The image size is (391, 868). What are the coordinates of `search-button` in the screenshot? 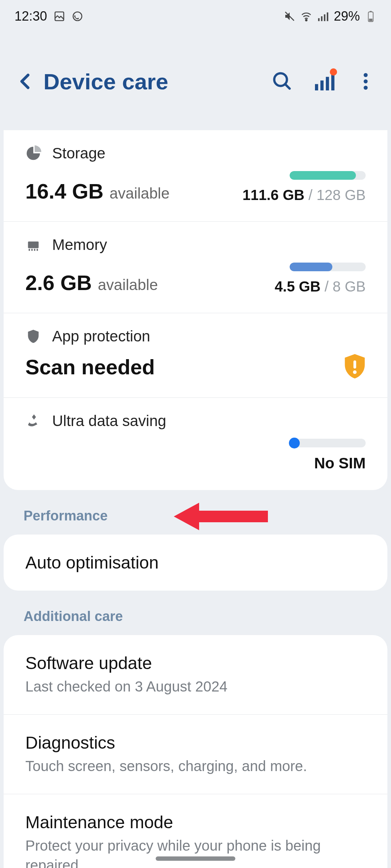 It's located at (282, 81).